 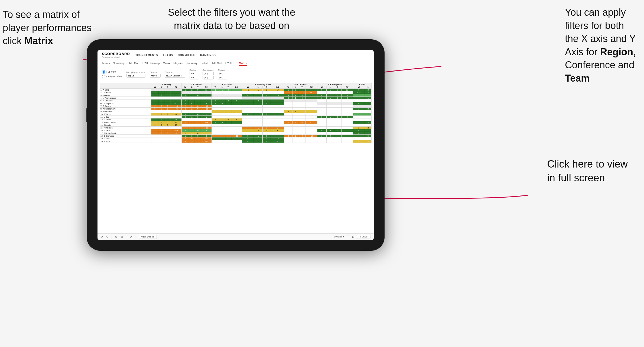 What do you see at coordinates (362, 85) in the screenshot?
I see `col-7-sa: 7. G Sa` at bounding box center [362, 85].